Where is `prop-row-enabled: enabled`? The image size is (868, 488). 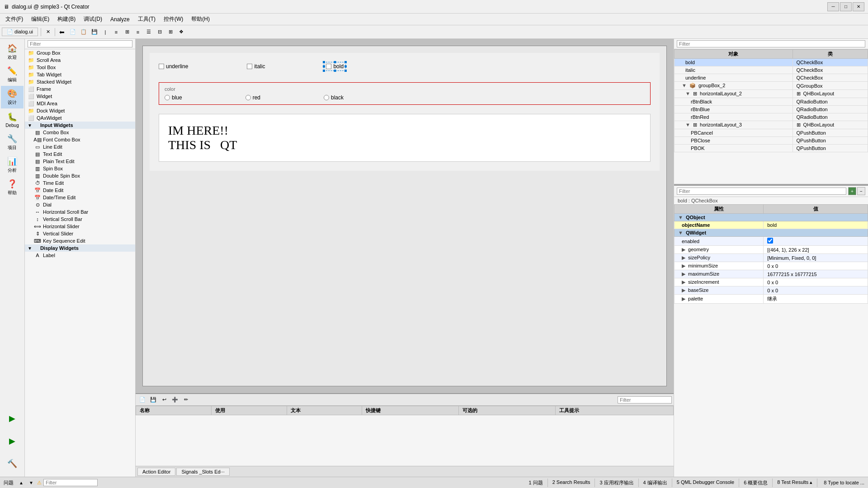 prop-row-enabled: enabled is located at coordinates (771, 241).